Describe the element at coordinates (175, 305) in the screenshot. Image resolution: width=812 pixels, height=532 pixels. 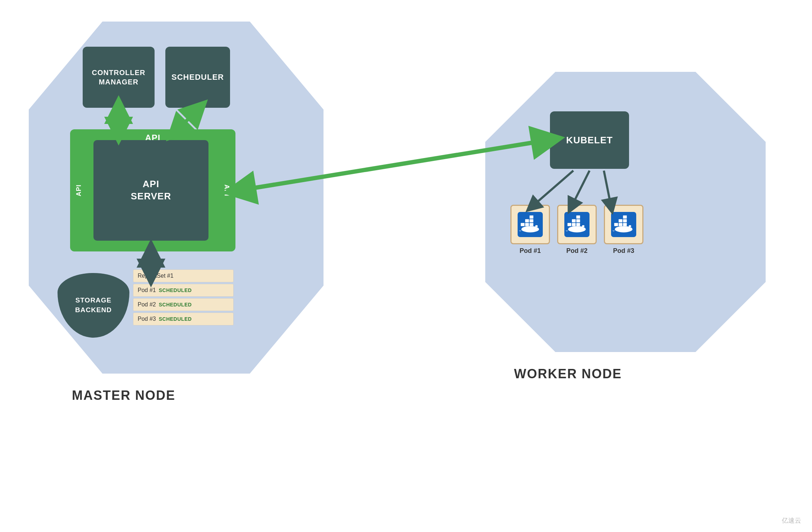
I see `pod2-badge: SCHEDULED` at that location.